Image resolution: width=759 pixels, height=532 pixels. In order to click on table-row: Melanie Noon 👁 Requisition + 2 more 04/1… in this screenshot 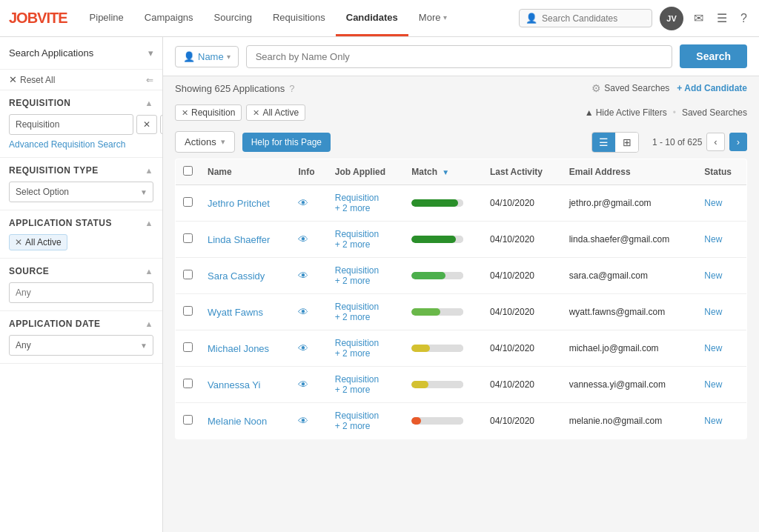, I will do `click(461, 421)`.